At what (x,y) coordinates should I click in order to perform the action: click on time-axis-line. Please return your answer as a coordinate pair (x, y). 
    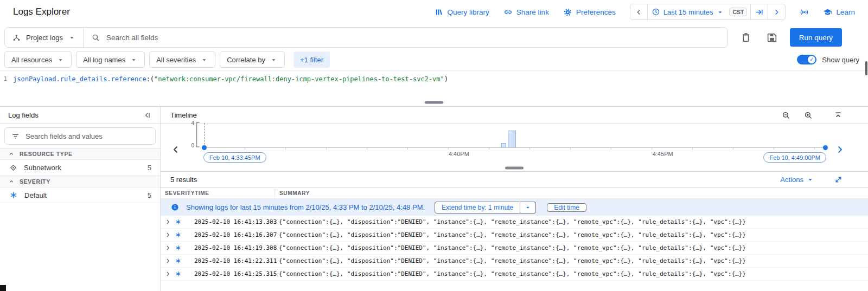
    Looking at the image, I should click on (515, 147).